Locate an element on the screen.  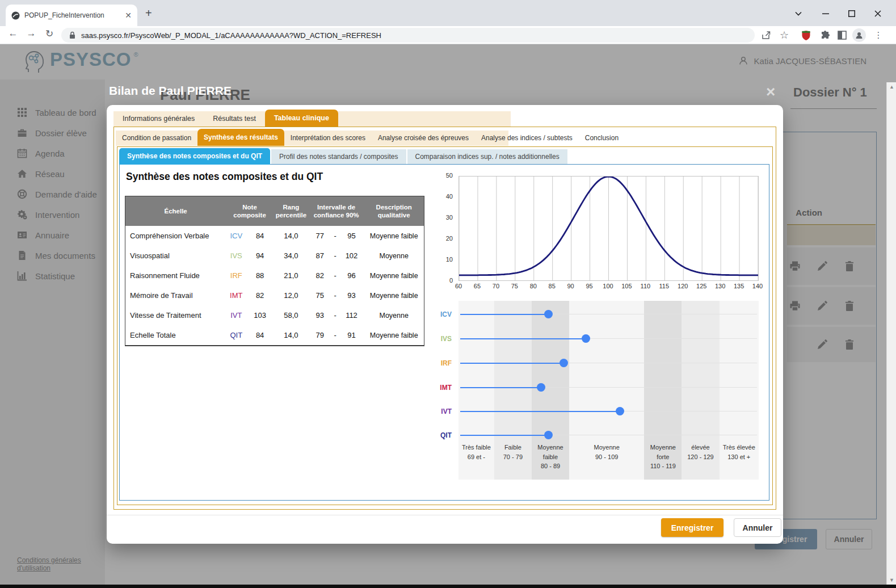
x-tick-label: 135 is located at coordinates (739, 286).